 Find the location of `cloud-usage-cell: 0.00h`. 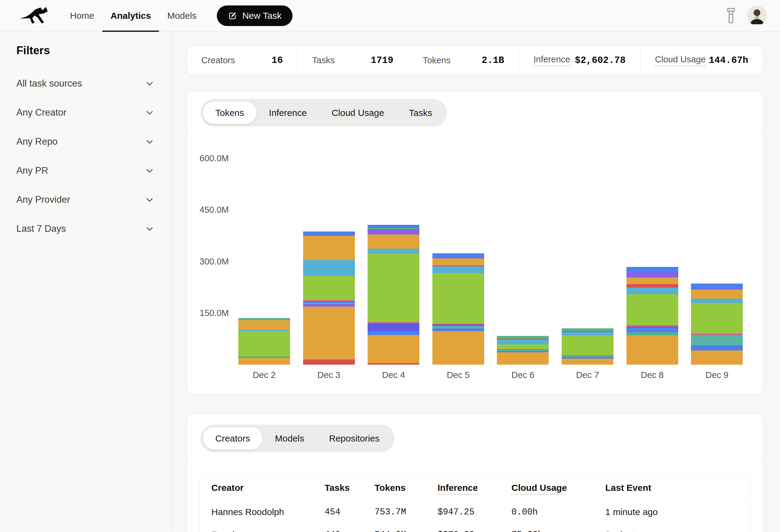

cloud-usage-cell: 0.00h is located at coordinates (558, 512).